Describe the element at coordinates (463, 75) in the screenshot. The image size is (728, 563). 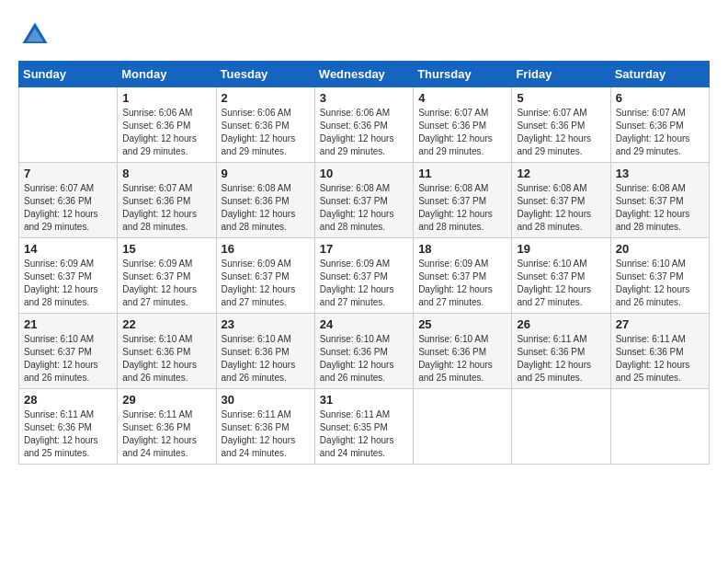
I see `calendar-header-thursday: Thursday` at that location.